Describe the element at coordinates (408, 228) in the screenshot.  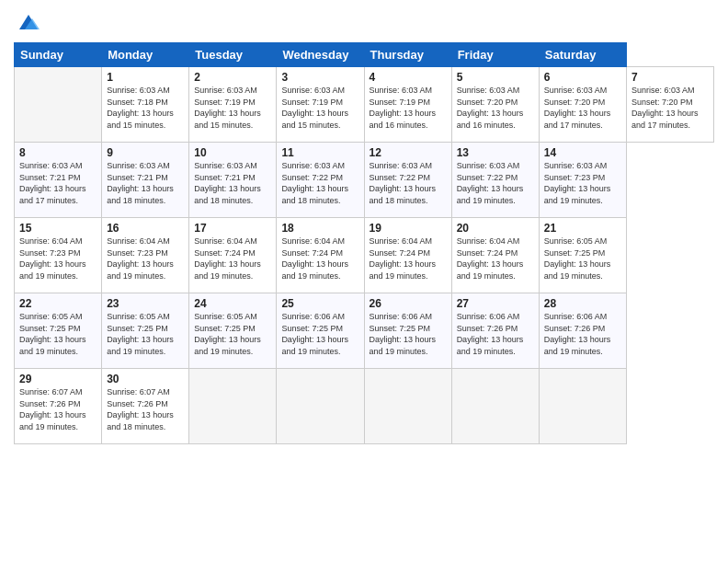
I see `day-number: 19` at that location.